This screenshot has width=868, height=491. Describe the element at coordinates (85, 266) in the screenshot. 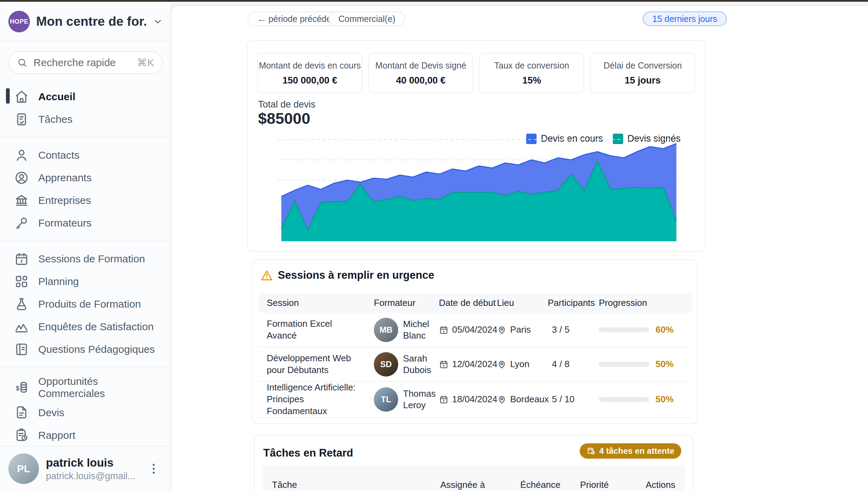

I see `sidebar-nav: AccueilTâchesContactsApprenantsEntrepris…` at that location.